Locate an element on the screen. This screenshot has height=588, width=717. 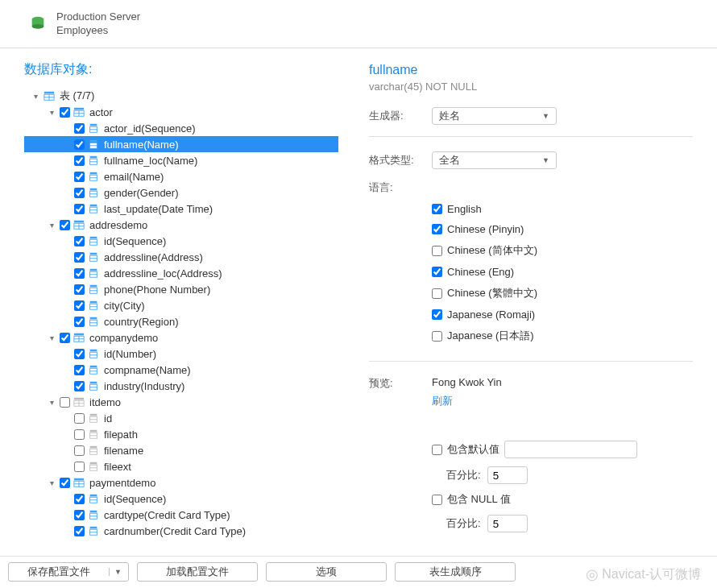
options-button: 选项 is located at coordinates (326, 572).